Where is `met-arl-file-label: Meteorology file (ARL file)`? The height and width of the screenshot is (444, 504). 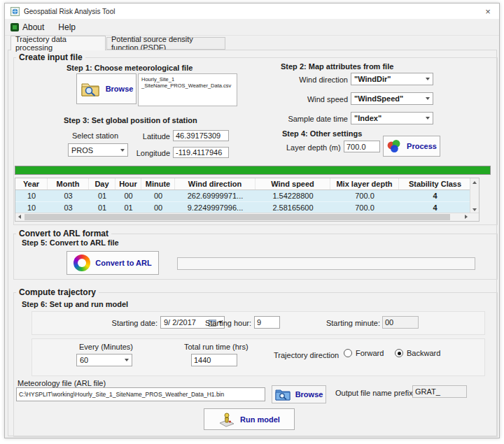
met-arl-file-label: Meteorology file (ARL file) is located at coordinates (62, 383).